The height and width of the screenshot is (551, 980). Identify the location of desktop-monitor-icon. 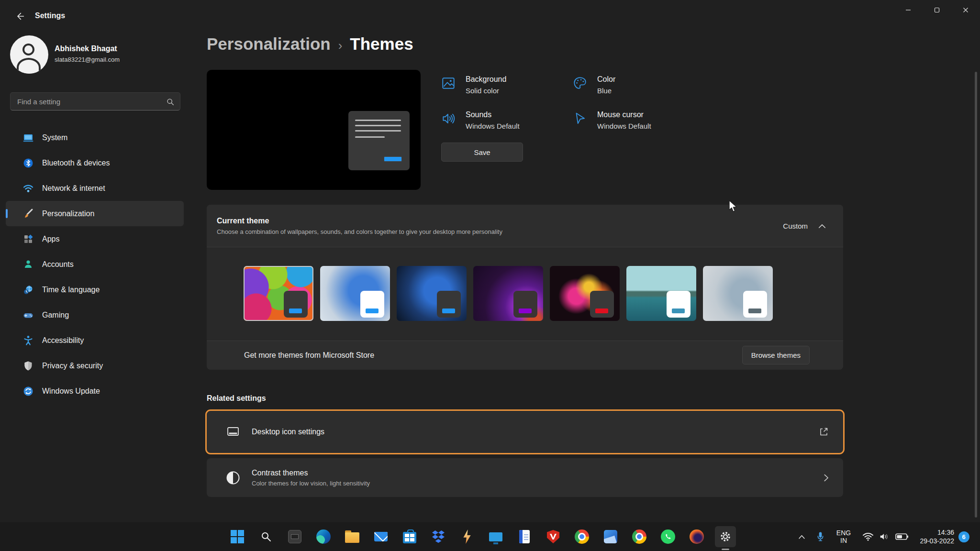
(233, 432).